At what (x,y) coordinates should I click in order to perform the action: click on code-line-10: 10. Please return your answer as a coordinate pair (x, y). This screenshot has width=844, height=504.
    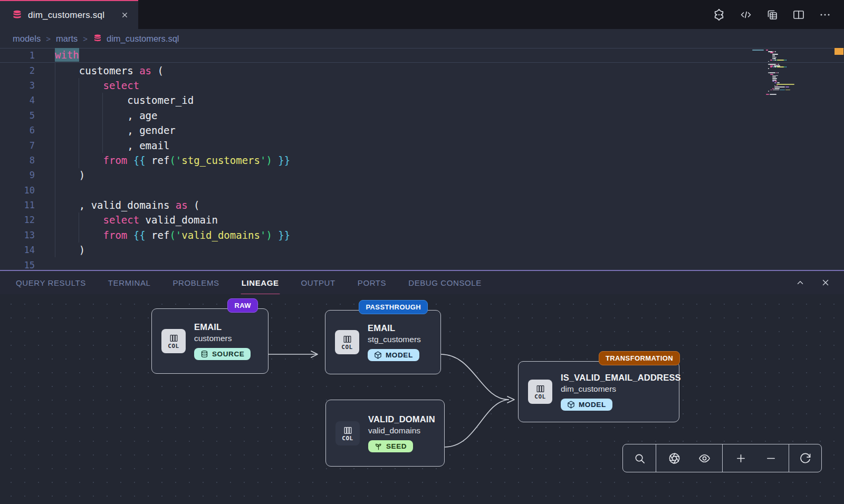
    Looking at the image, I should click on (422, 190).